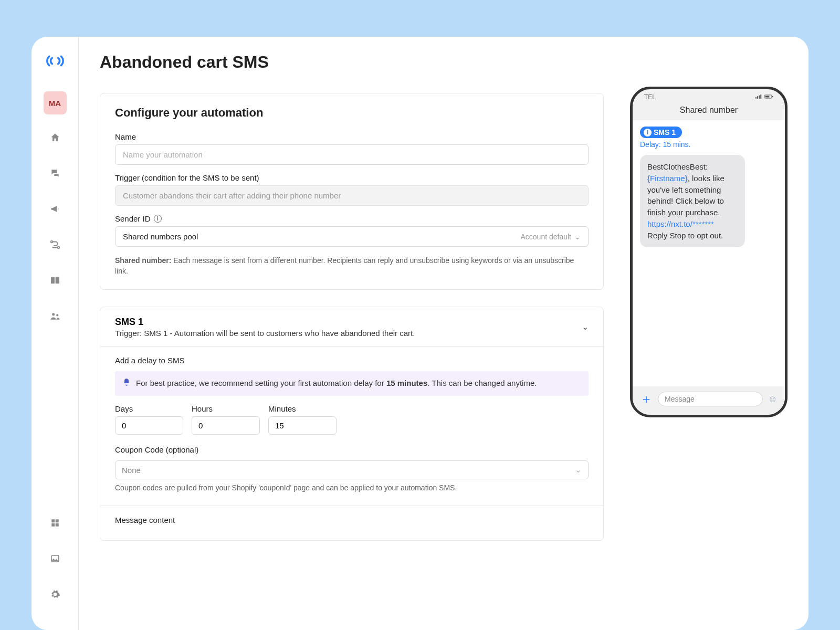 The width and height of the screenshot is (840, 630). Describe the element at coordinates (709, 401) in the screenshot. I see `phone-input-row: ＋ Message ☺` at that location.